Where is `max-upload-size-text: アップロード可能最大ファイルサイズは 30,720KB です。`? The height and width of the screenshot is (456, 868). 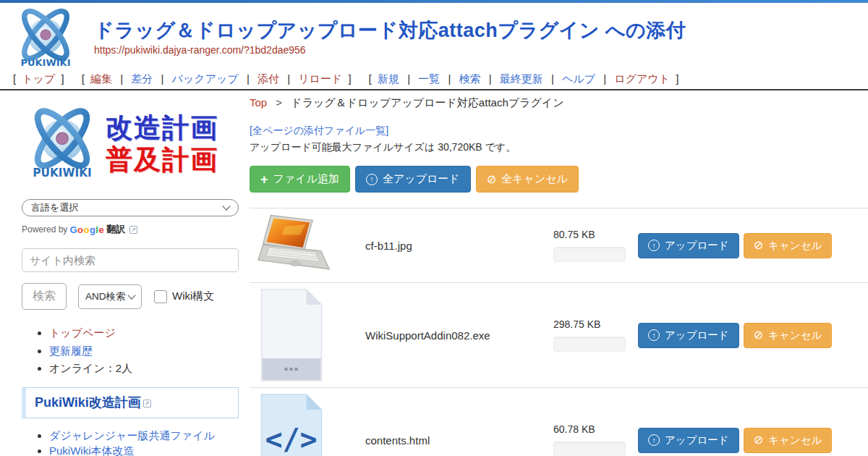
max-upload-size-text: アップロード可能最大ファイルサイズは 30,720KB です。 is located at coordinates (558, 148).